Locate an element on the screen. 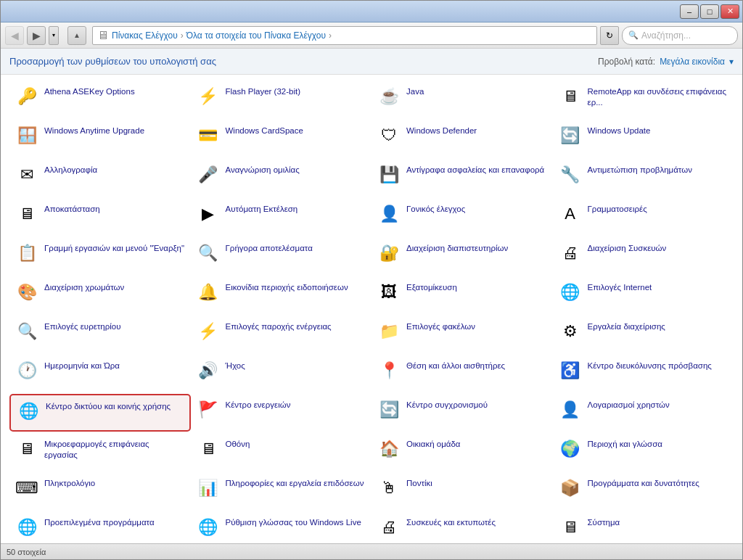  cp-label-thesi-aisthitires: Θέση και άλλοι αισθητήρες is located at coordinates (456, 366).